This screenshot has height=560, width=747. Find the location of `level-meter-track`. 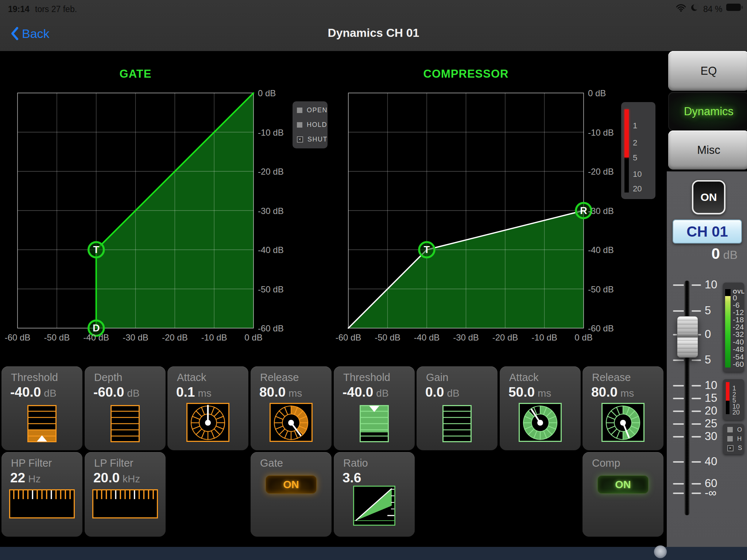

level-meter-track is located at coordinates (728, 328).